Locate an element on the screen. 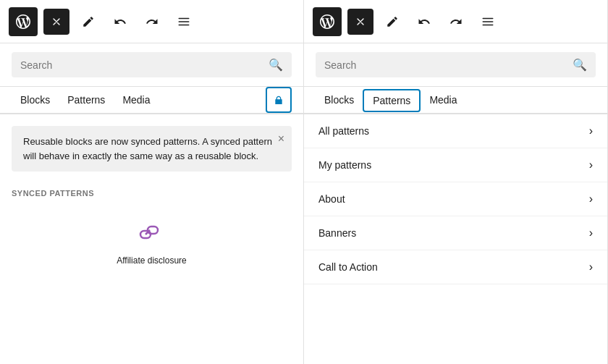 This screenshot has width=608, height=364. close-button-right is located at coordinates (360, 22).